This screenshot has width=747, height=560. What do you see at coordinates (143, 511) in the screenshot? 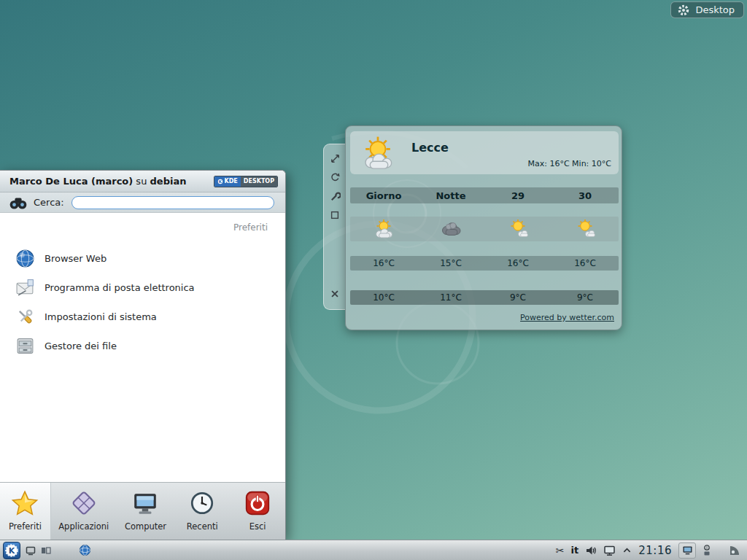
I see `kickoff-tab-bar: Preferiti Applicazioni` at bounding box center [143, 511].